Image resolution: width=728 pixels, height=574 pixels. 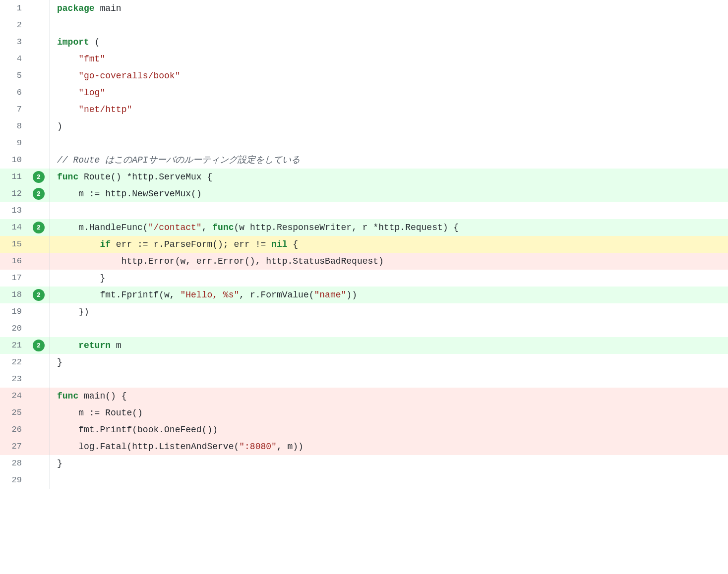 I want to click on token-txt: fmt.Printf(book.OneFeed()), so click(x=137, y=430).